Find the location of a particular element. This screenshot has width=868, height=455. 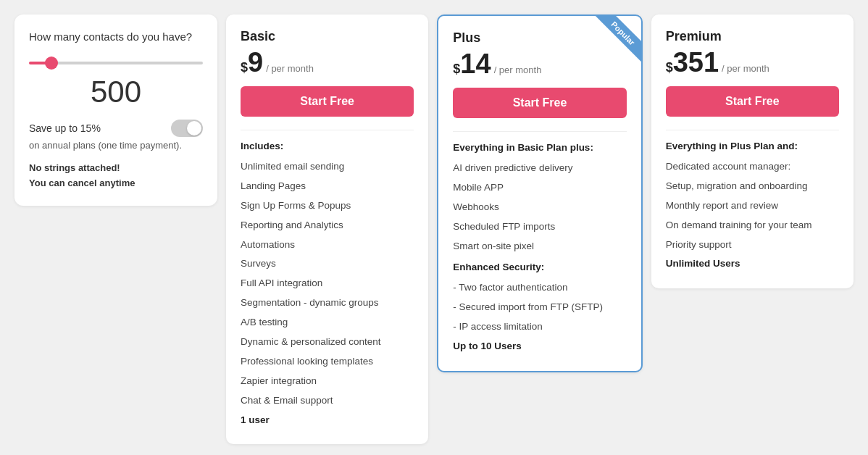

premium-currency: $ is located at coordinates (669, 68).